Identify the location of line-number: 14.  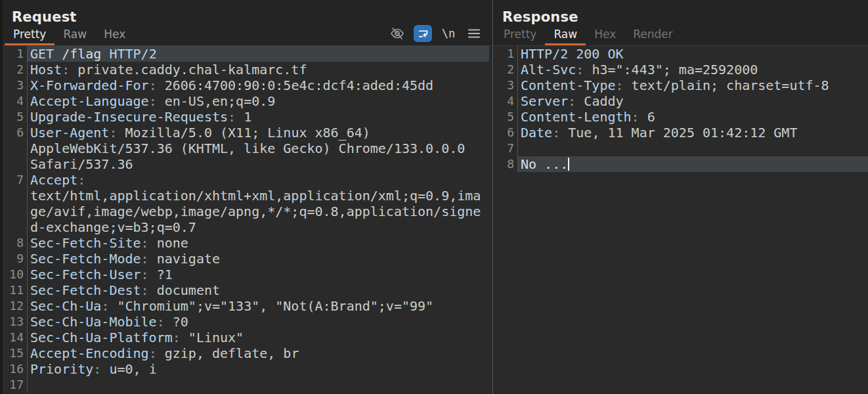
(15, 338).